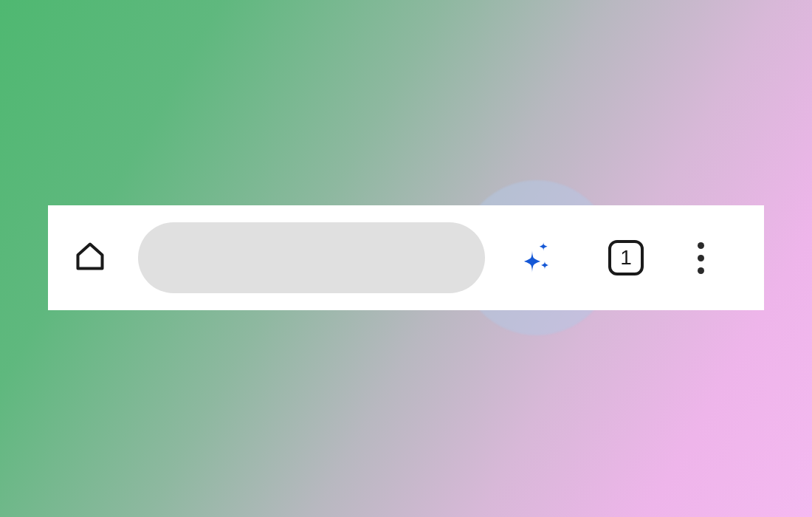 Image resolution: width=812 pixels, height=517 pixels. I want to click on home-icon, so click(90, 258).